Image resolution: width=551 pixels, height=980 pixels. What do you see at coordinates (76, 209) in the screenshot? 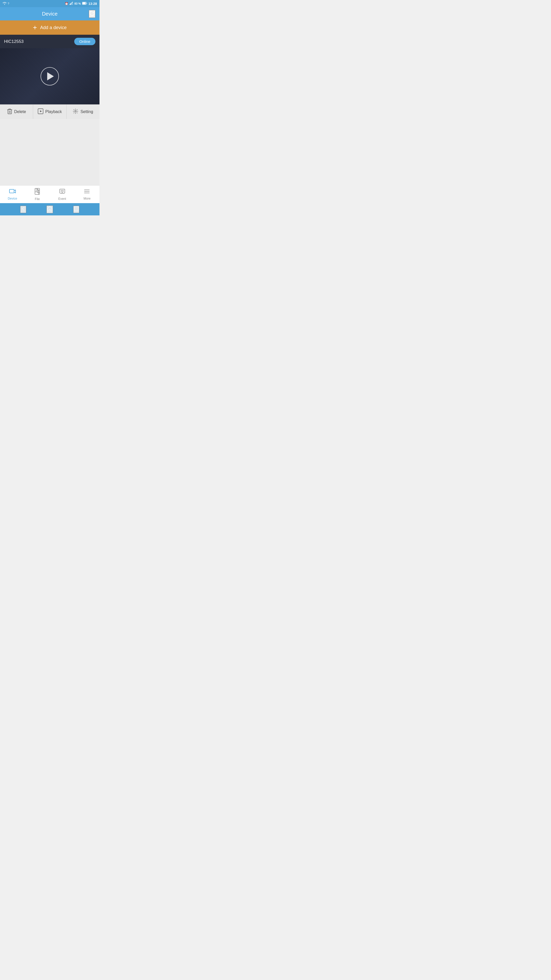
I see `recent-button` at bounding box center [76, 209].